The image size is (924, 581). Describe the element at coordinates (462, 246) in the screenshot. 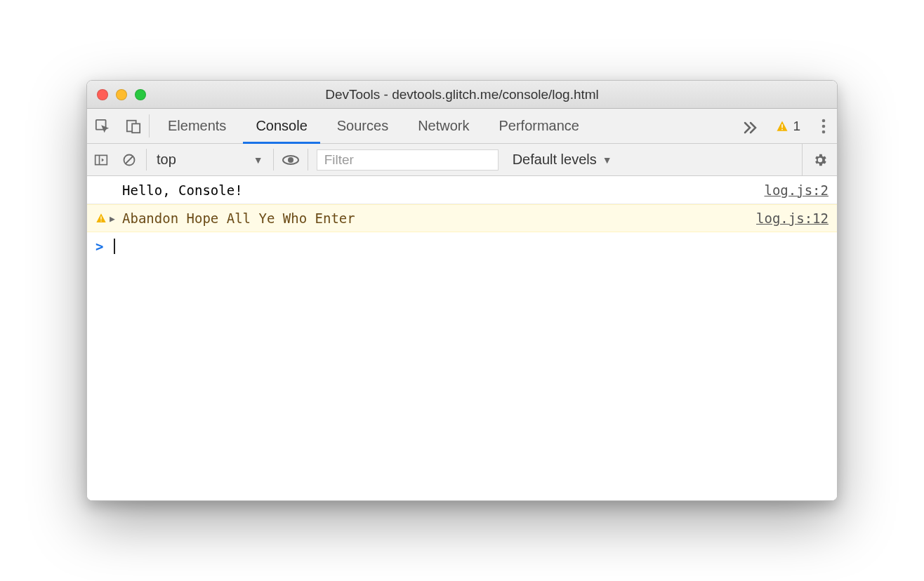

I see `console-prompt: >` at that location.